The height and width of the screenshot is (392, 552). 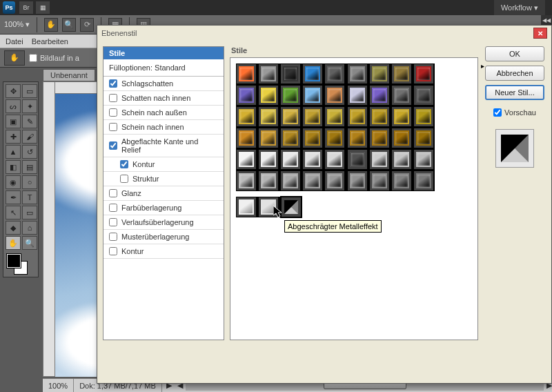 What do you see at coordinates (164, 127) in the screenshot?
I see `effect-schein-nach-innen: Schein nach innen` at bounding box center [164, 127].